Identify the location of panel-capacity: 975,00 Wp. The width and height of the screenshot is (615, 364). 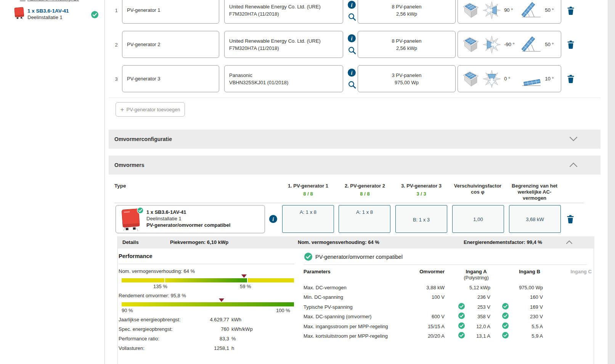
(406, 82).